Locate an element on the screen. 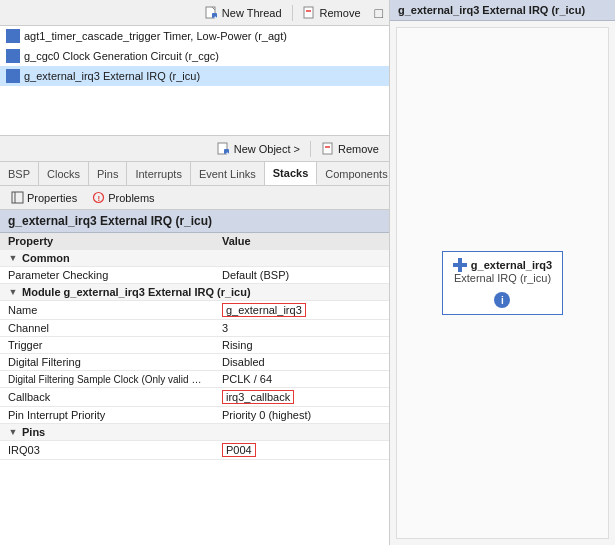 Image resolution: width=615 pixels, height=545 pixels. prop-header-value: Value is located at coordinates (302, 242).